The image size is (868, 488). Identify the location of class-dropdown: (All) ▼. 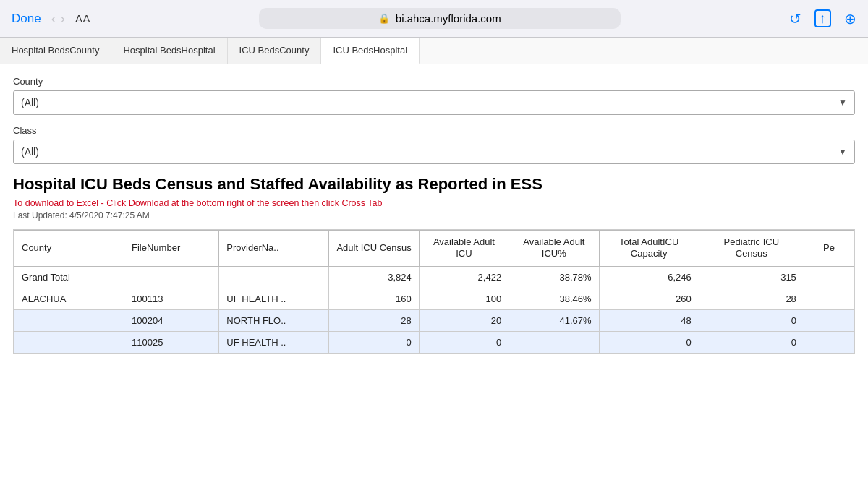
(434, 152).